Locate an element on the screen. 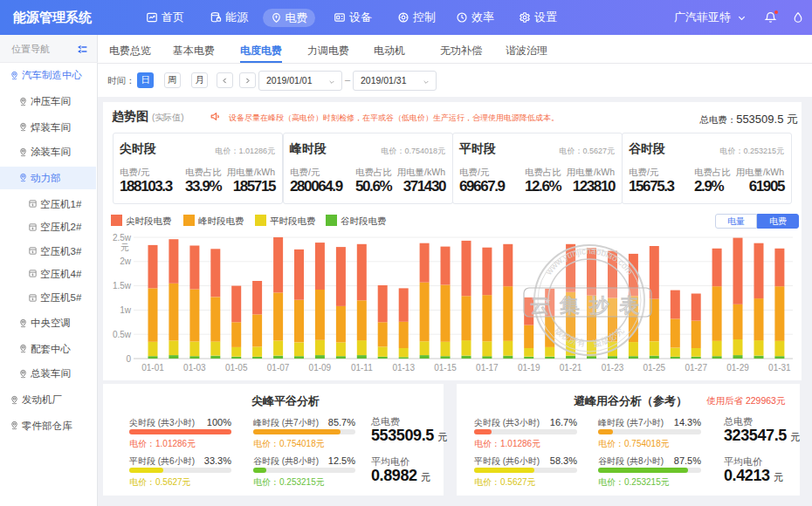 This screenshot has height=506, width=812. svg-text: 01-01 is located at coordinates (153, 368).